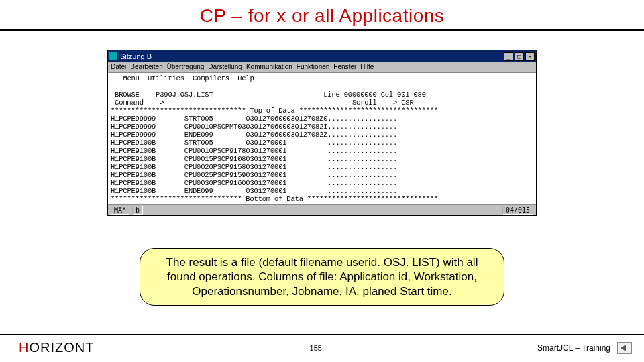 This screenshot has height=362, width=644. I want to click on brand-logo: HORIZONT, so click(56, 347).